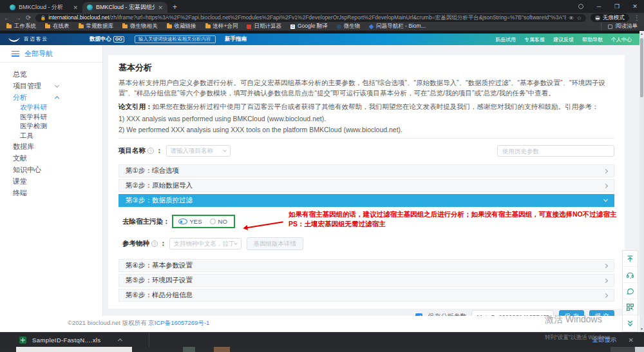 This screenshot has width=644, height=352. I want to click on radio-selected-icon, so click(183, 222).